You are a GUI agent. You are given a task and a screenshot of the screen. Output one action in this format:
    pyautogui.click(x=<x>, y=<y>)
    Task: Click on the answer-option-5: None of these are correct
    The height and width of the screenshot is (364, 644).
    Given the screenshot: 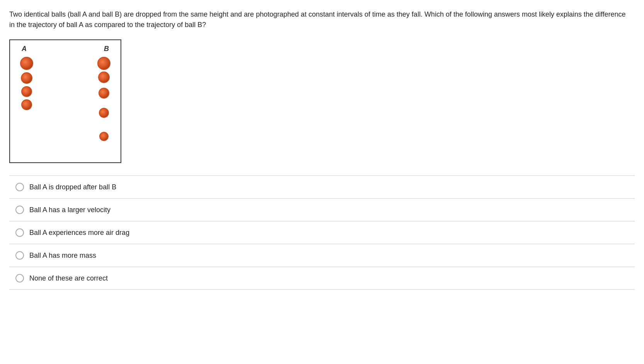 What is the action you would take?
    pyautogui.click(x=322, y=278)
    